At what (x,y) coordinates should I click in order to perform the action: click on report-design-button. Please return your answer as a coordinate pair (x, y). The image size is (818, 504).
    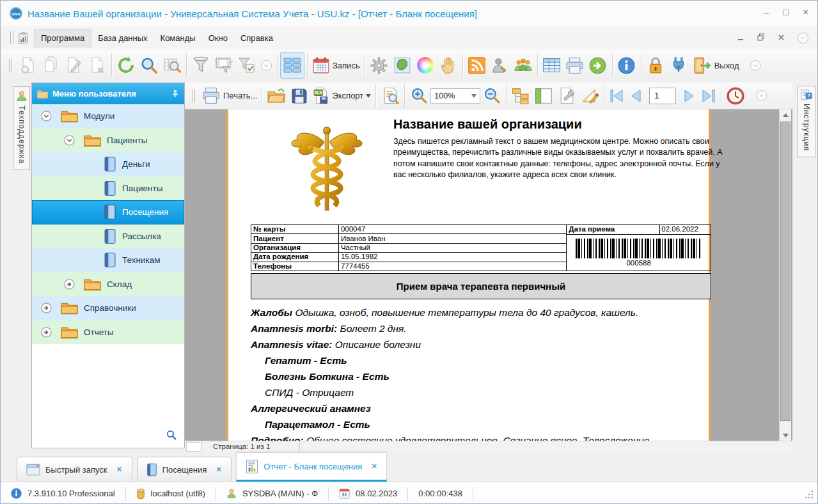
    Looking at the image, I should click on (590, 96).